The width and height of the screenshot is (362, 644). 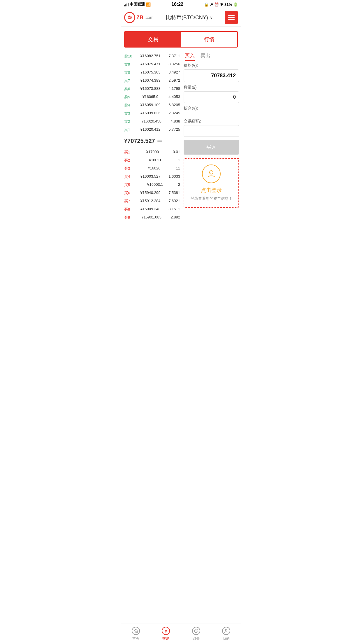 I want to click on alarm-icon: ⏰, so click(x=217, y=5).